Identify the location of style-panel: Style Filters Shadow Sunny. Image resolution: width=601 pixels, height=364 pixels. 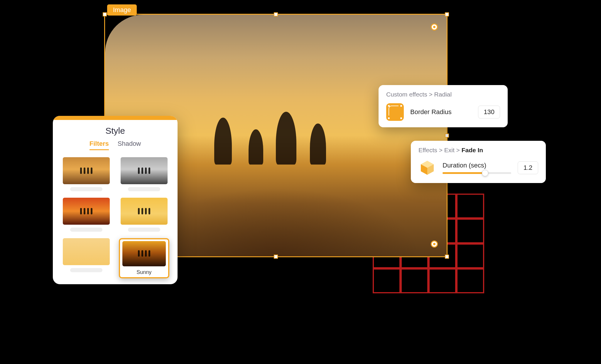
(115, 200).